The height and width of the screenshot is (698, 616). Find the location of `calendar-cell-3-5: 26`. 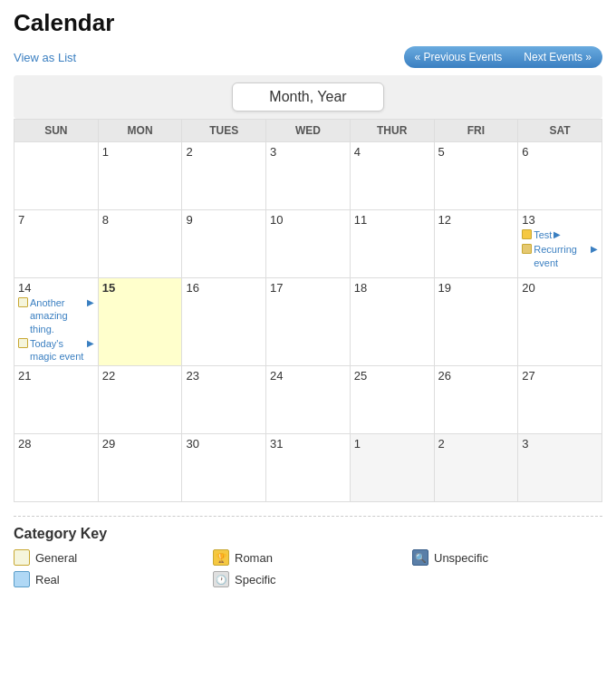

calendar-cell-3-5: 26 is located at coordinates (476, 401).